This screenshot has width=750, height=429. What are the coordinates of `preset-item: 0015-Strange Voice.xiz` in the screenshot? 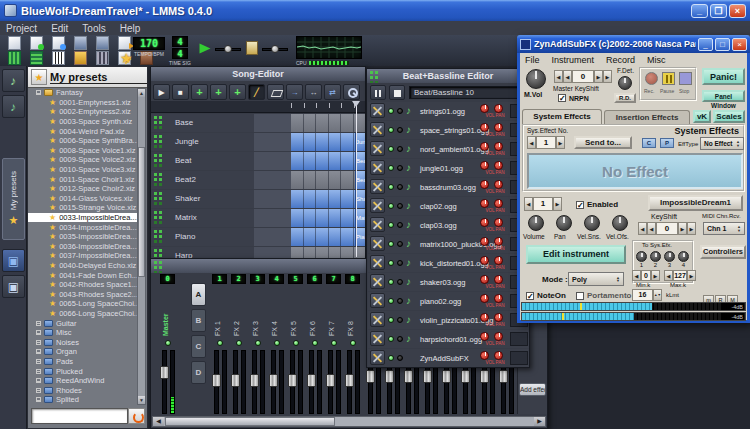 It's located at (83, 208).